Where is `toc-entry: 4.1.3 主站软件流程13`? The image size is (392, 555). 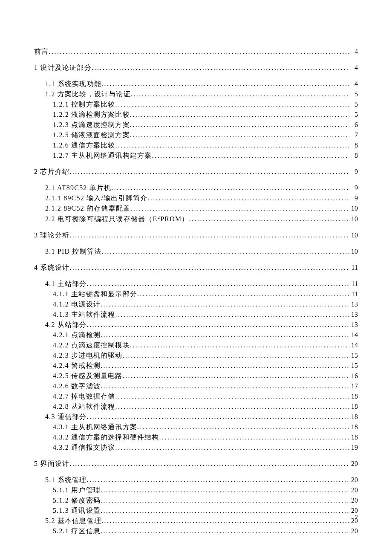
toc-entry: 4.1.3 主站软件流程13 is located at coordinates (205, 315).